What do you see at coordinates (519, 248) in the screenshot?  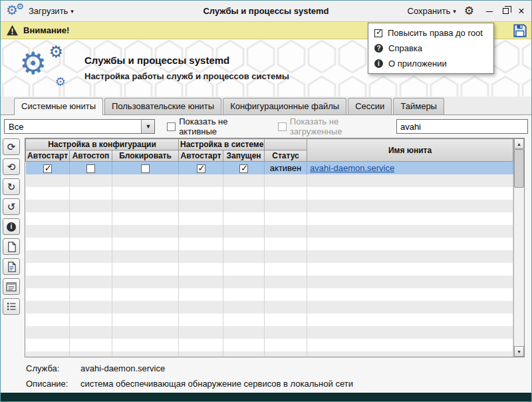 I see `scrollbar-track` at bounding box center [519, 248].